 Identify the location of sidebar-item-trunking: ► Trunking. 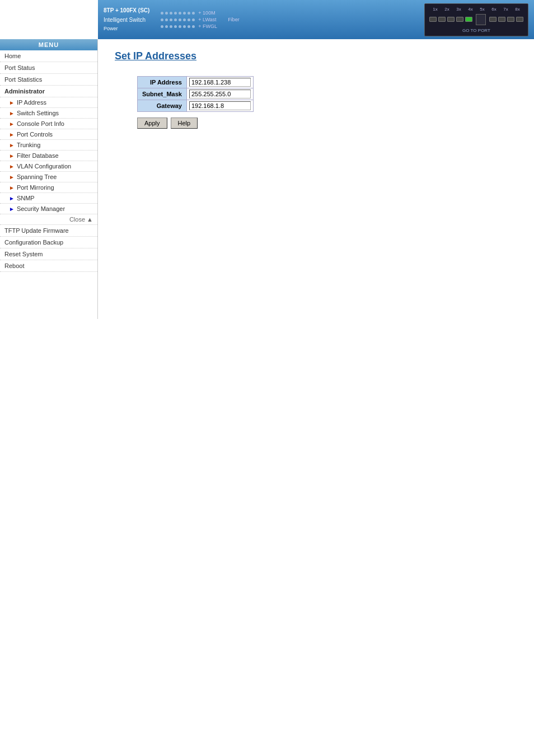
(49, 145).